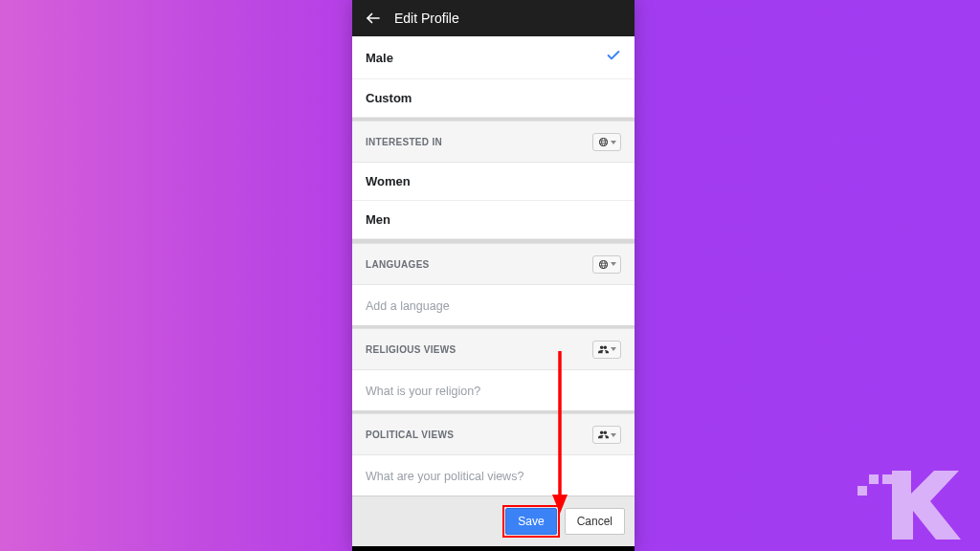 Image resolution: width=980 pixels, height=551 pixels. I want to click on religion-input, so click(494, 391).